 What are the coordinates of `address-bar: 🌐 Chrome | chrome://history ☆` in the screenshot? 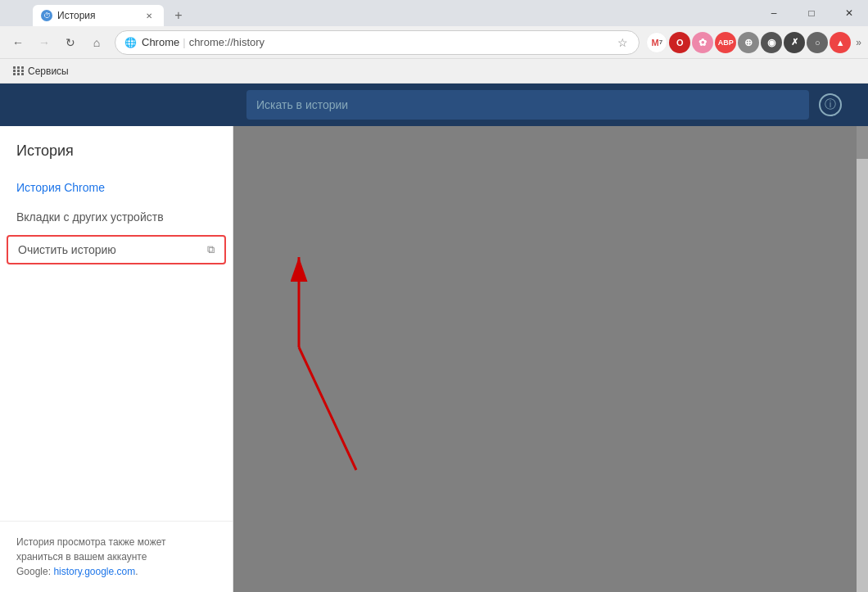 It's located at (377, 43).